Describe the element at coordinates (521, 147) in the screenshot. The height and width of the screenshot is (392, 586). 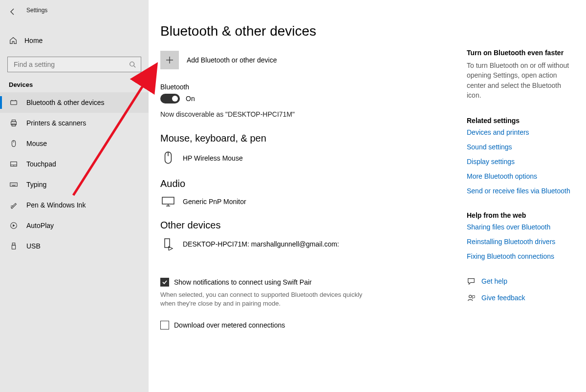
I see `link-sound-settings: Sound settings` at that location.